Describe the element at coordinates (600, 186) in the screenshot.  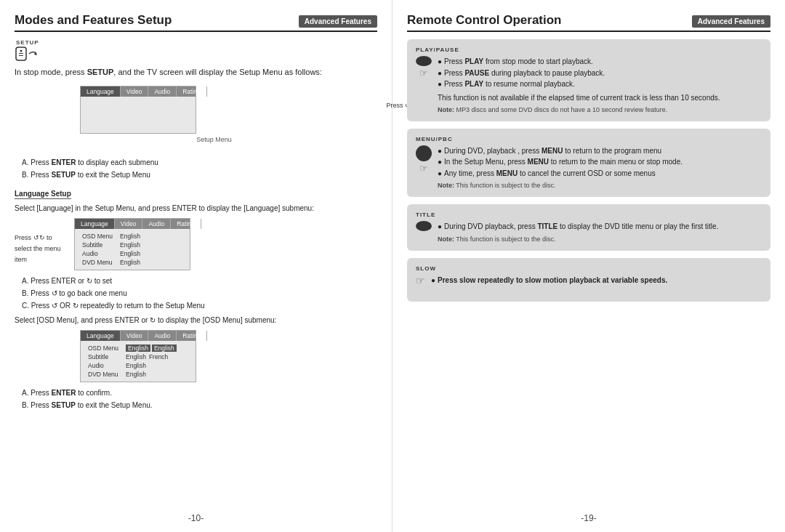
I see `mpbc-note: Note: This function is subject to the di…` at that location.